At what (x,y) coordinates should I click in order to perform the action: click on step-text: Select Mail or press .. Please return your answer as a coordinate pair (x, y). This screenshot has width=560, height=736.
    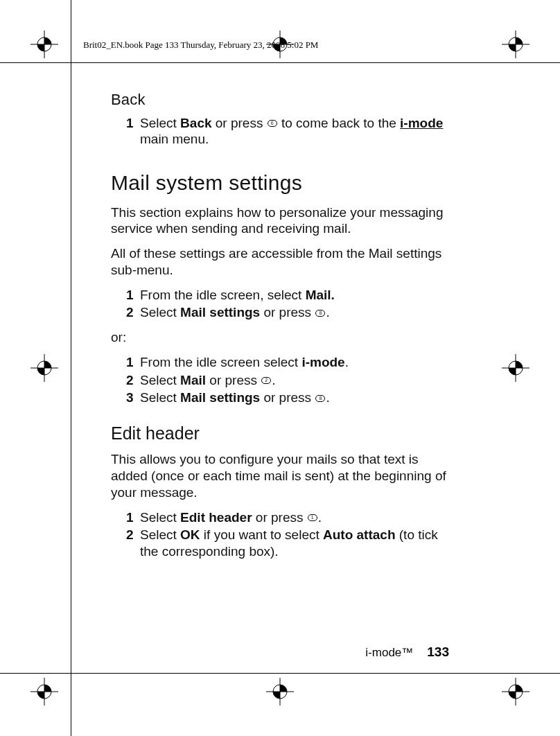
    Looking at the image, I should click on (295, 380).